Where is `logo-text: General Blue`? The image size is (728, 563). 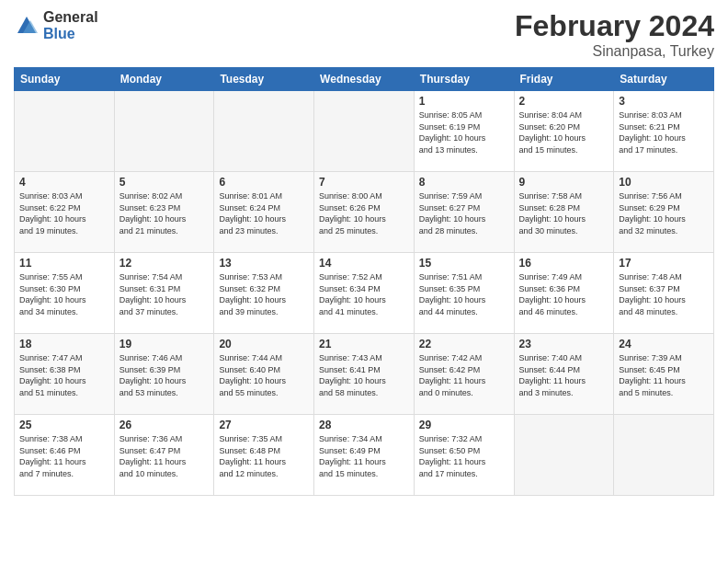
logo-text: General Blue is located at coordinates (71, 26).